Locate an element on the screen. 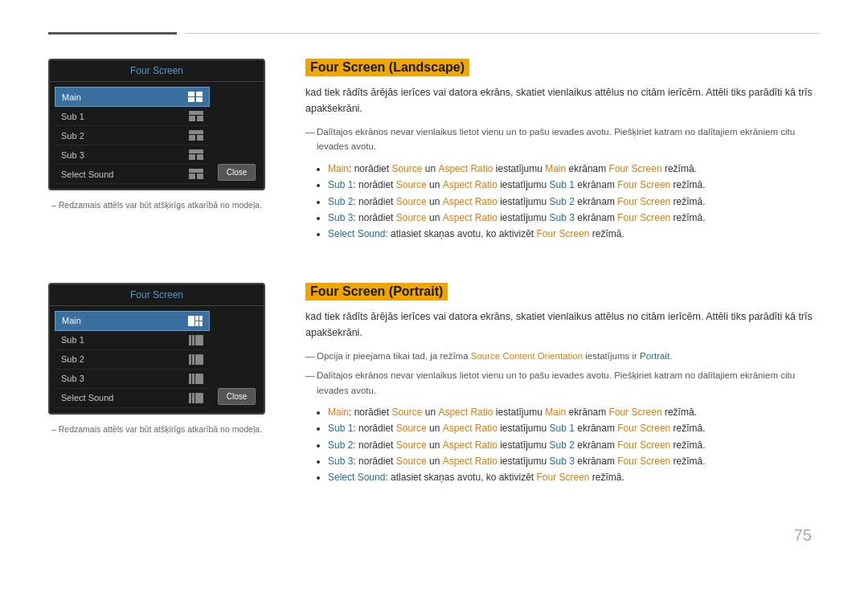  portrait-panel-body: Main Sub 1 is located at coordinates (157, 360).